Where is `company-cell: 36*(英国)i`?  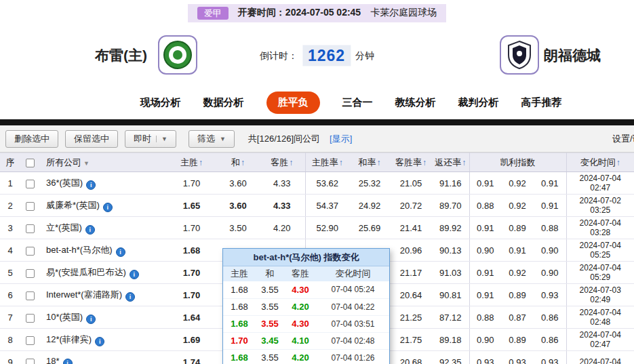 company-cell: 36*(英国)i is located at coordinates (103, 183).